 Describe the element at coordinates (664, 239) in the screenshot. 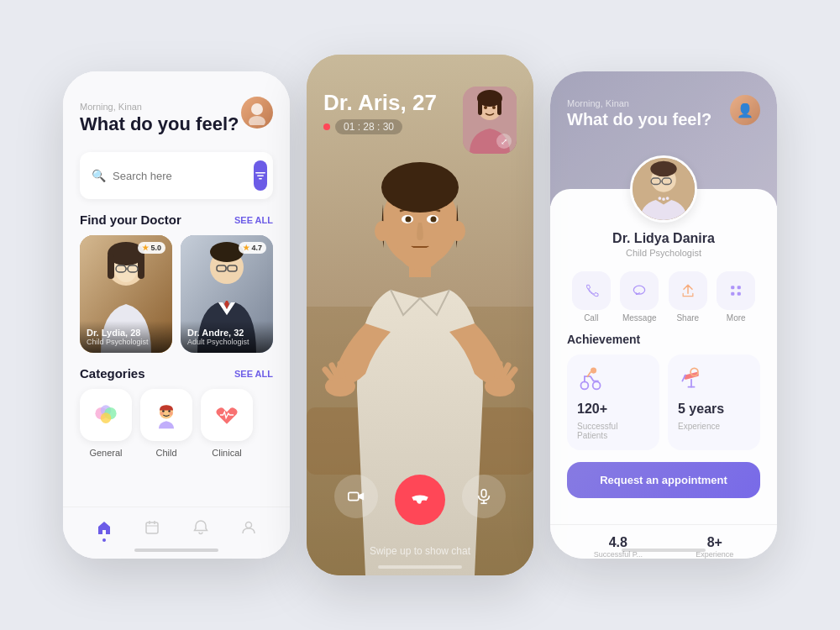

I see `doctor-profile-name: Dr. Lidya Danira` at that location.